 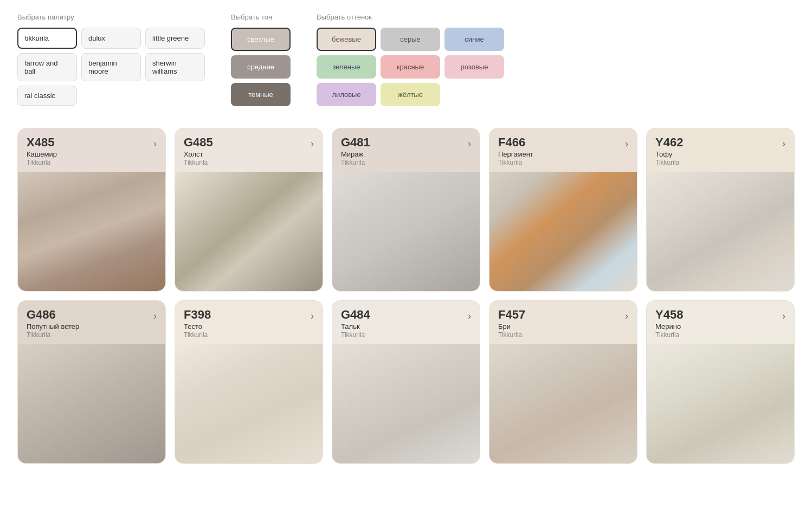 I want to click on card-header: F466 Пергамент Tikkurila ›, so click(x=563, y=150).